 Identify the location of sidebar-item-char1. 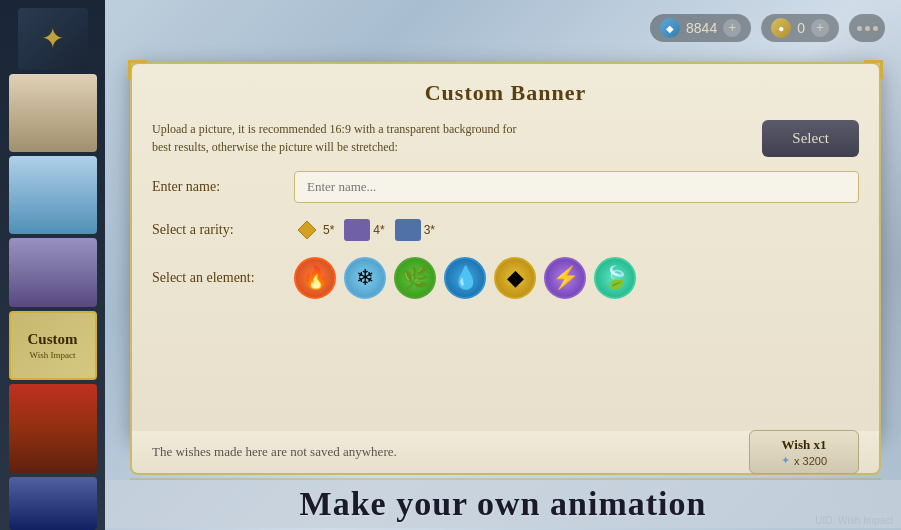
(53, 113).